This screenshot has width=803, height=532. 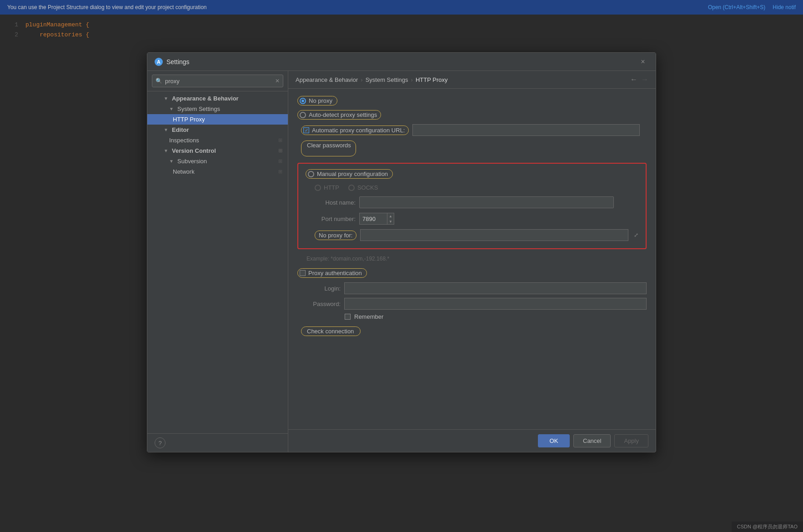 I want to click on settings-sidebar: 🔍 ✕ ▼ Appearance & Behavior ▼ System Set…, so click(x=218, y=261).